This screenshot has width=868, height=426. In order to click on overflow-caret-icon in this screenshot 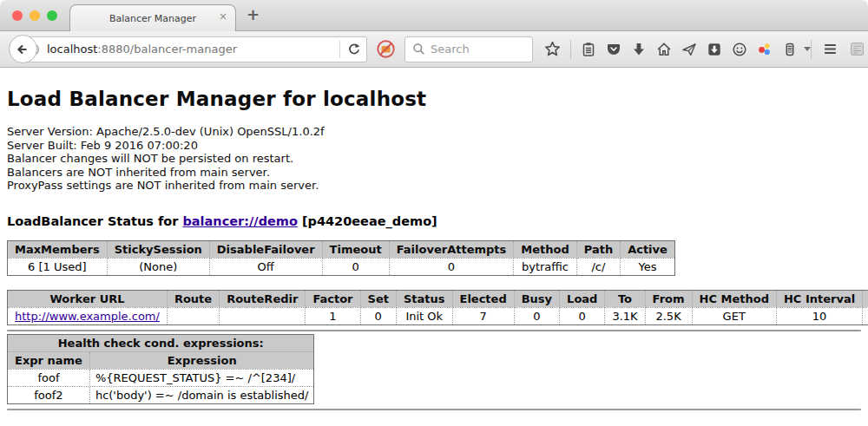, I will do `click(807, 49)`.